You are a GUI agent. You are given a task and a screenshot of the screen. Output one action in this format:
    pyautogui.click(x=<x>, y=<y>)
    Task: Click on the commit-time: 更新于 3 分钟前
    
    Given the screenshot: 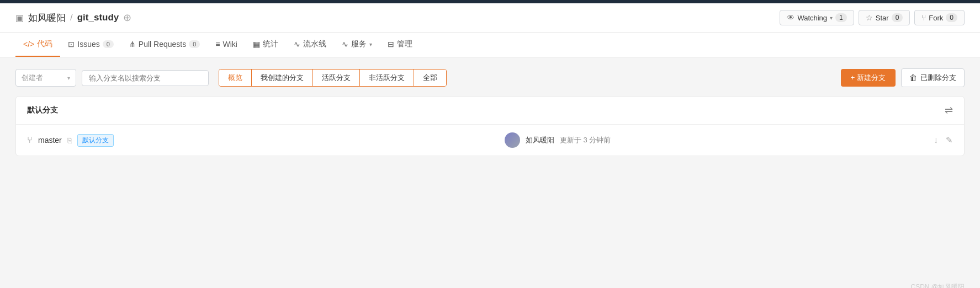 What is the action you would take?
    pyautogui.click(x=585, y=140)
    